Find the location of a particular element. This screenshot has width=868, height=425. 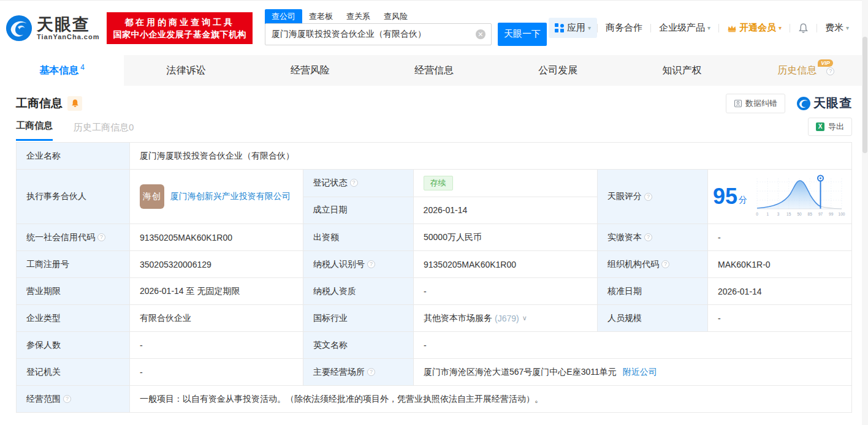

svg-text: 85 is located at coordinates (810, 214).